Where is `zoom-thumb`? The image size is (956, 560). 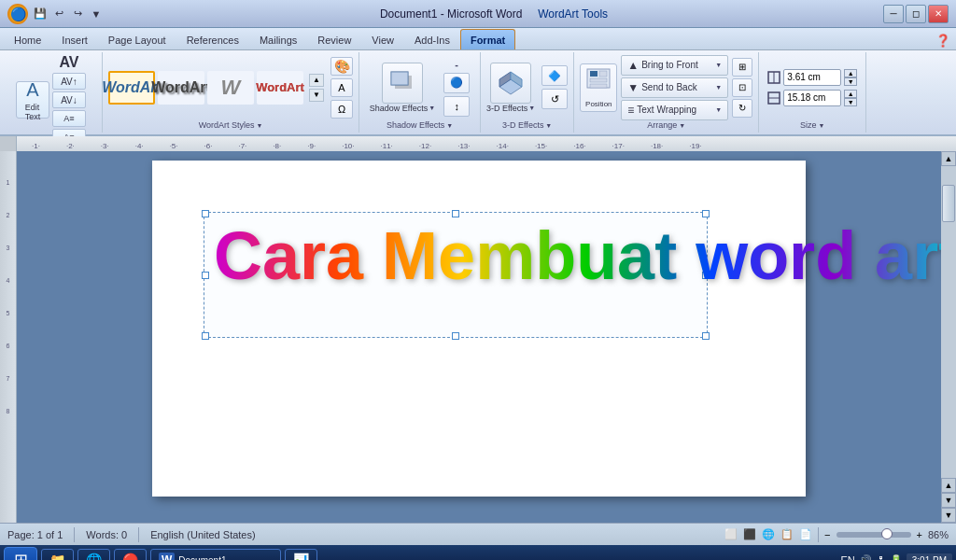
zoom-thumb is located at coordinates (887, 534).